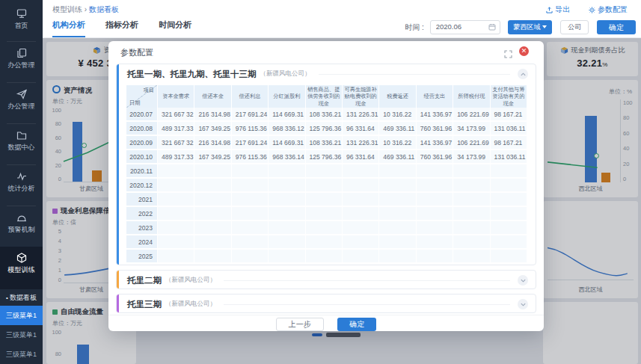 The height and width of the screenshot is (364, 641). Describe the element at coordinates (357, 324) in the screenshot. I see `modal-confirm-button: 确定` at that location.